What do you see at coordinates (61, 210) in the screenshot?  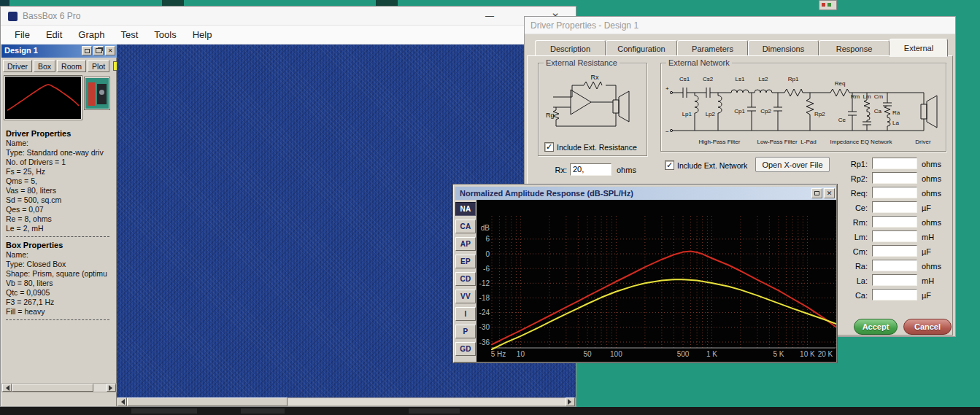 I see `driver-prop-line: Qes = 0,07` at bounding box center [61, 210].